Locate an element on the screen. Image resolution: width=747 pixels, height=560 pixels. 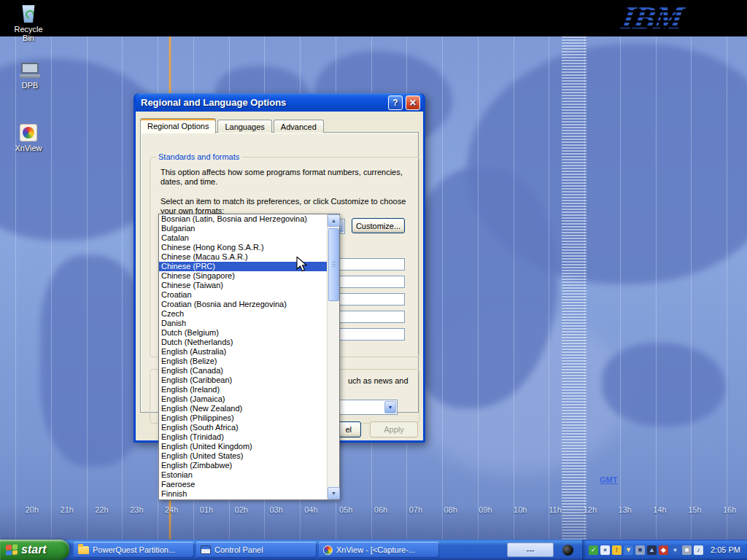
language-option: Faeroese is located at coordinates (243, 484).